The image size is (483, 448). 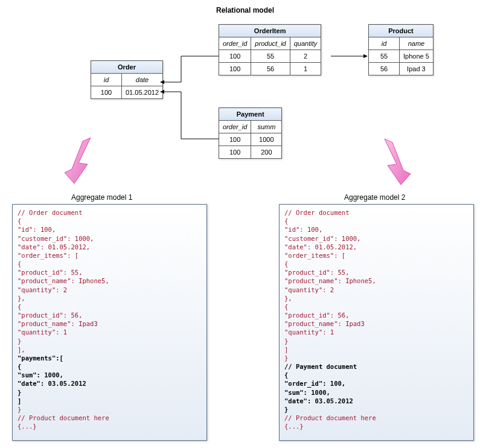 I want to click on table-orderitem: OrderItem order_idproduct_idquantity 100…, so click(x=270, y=50).